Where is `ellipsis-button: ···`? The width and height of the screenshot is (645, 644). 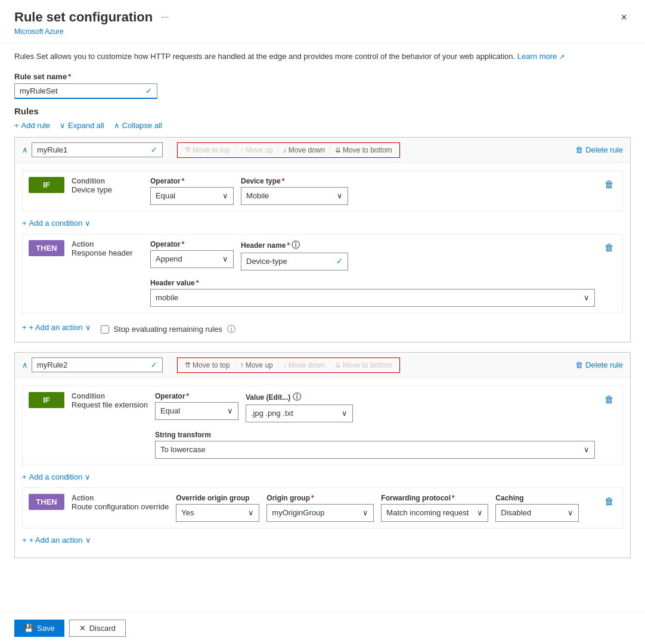 ellipsis-button: ··· is located at coordinates (165, 17).